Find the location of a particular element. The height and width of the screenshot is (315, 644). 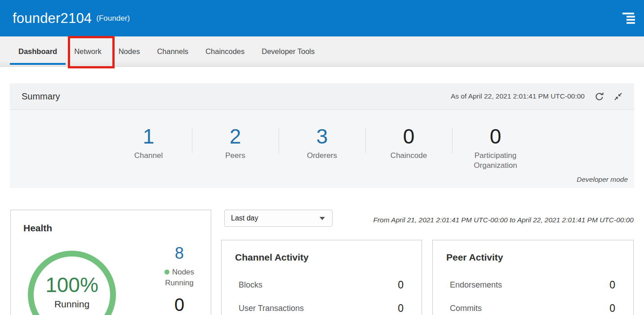

stat-orderers: 3 Orderers is located at coordinates (322, 143).